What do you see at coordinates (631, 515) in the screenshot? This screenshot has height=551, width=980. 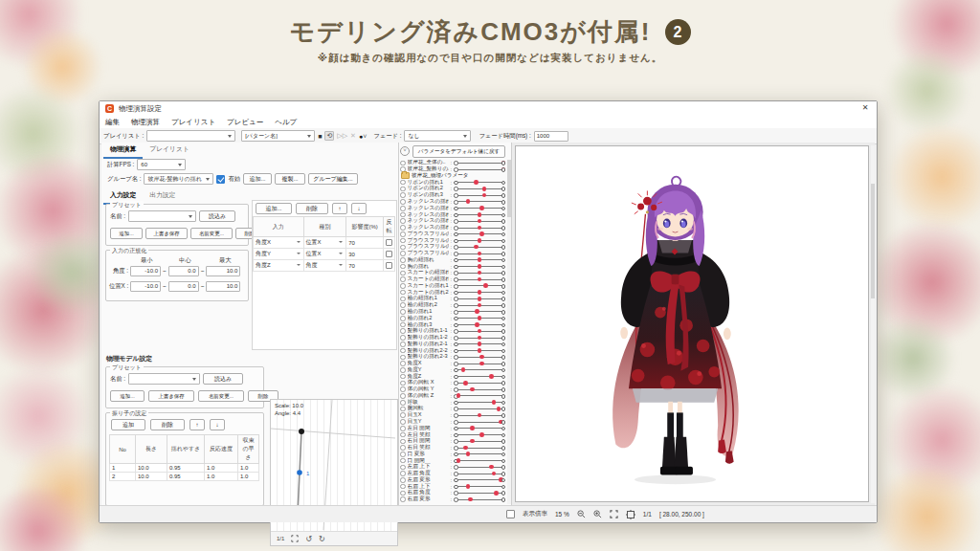 I see `frame-view-icon` at bounding box center [631, 515].